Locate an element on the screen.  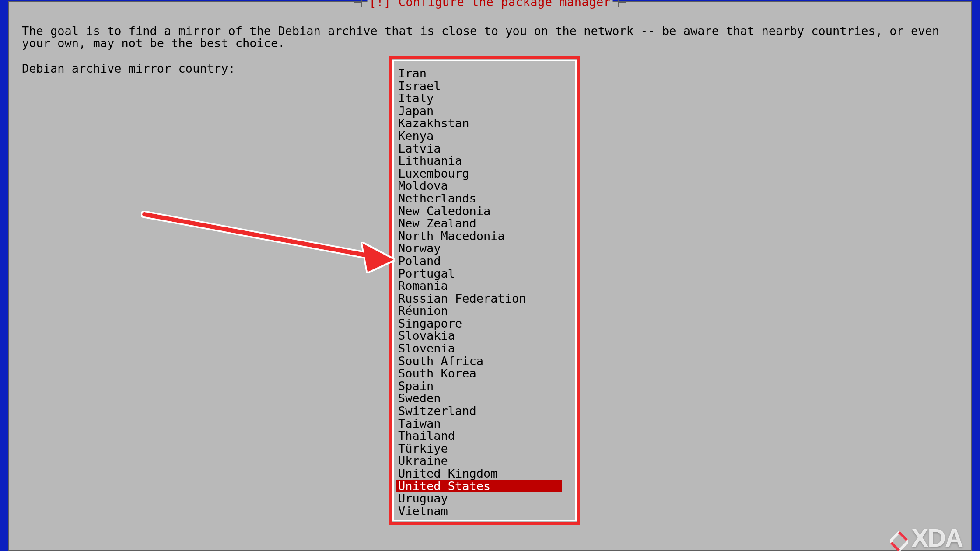
country-option: Latvia is located at coordinates (486, 149).